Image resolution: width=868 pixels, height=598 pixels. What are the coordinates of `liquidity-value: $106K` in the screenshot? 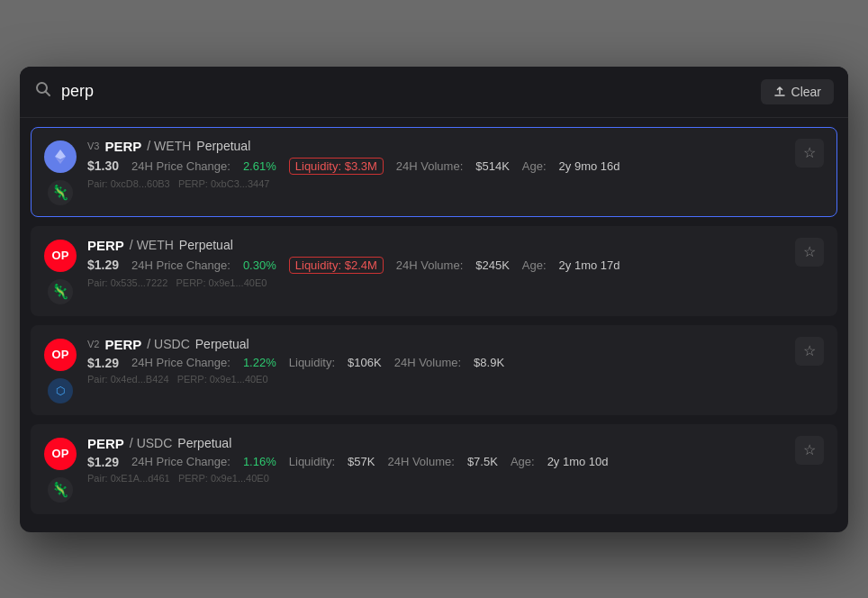 It's located at (365, 362).